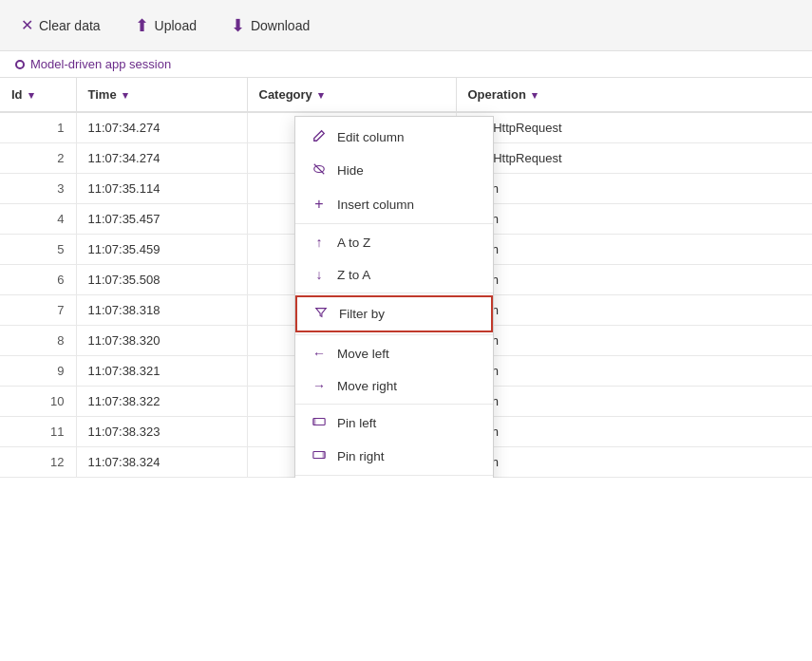 The width and height of the screenshot is (812, 661). Describe the element at coordinates (406, 95) in the screenshot. I see `table-header-row: Id ▾ Time ▾ Category ▾ Operation ▾` at that location.